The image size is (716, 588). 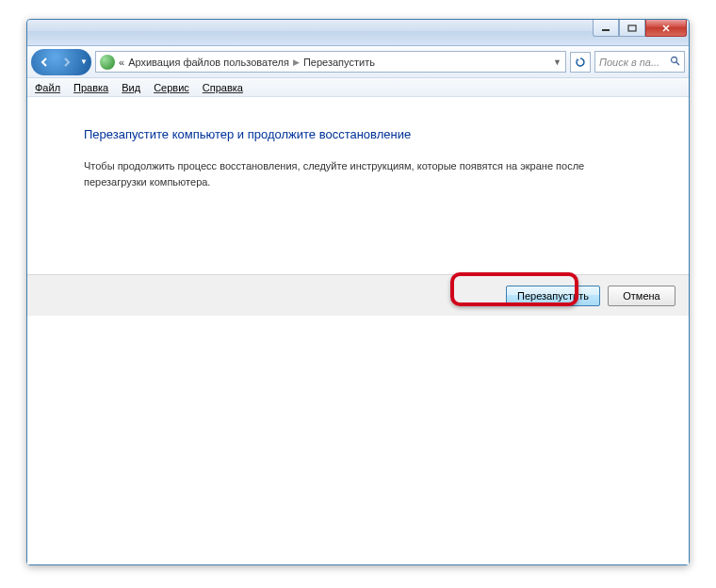 I want to click on search-icon, so click(x=675, y=62).